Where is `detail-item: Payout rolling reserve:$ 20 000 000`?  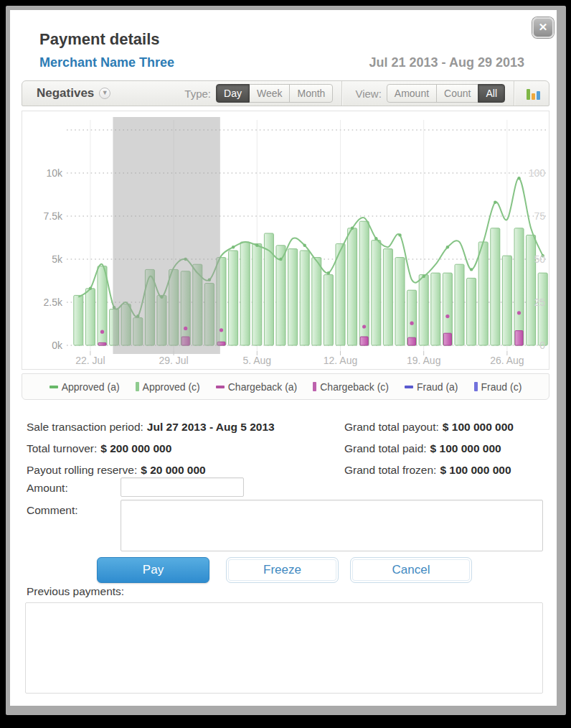 detail-item: Payout rolling reserve:$ 20 000 000 is located at coordinates (185, 470).